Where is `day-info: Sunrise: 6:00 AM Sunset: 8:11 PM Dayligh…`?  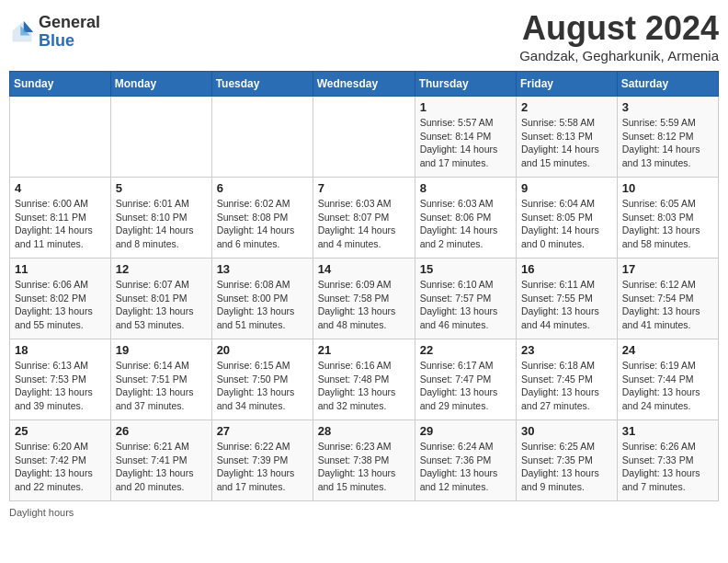 day-info: Sunrise: 6:00 AM Sunset: 8:11 PM Dayligh… is located at coordinates (61, 224).